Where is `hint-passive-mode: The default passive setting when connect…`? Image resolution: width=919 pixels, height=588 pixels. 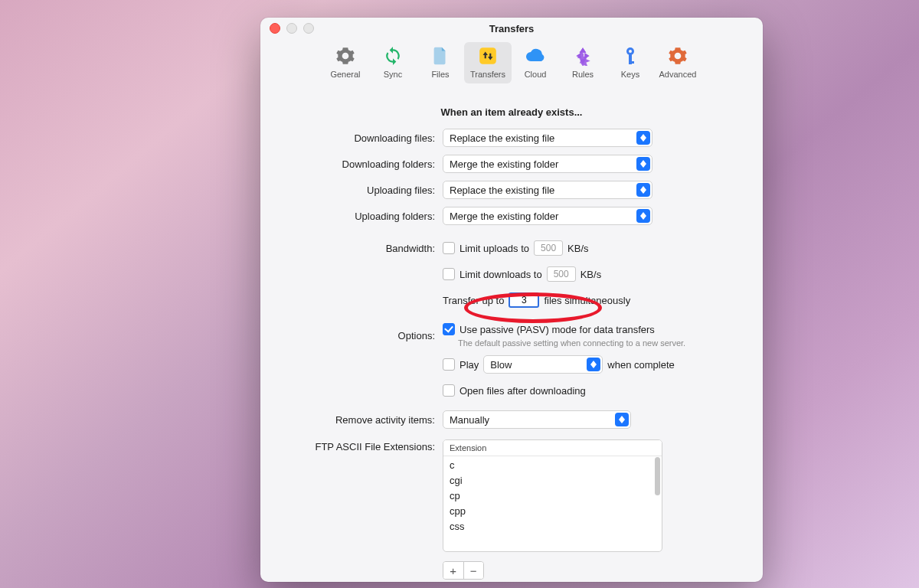
hint-passive-mode: The default passive setting when connect… is located at coordinates (571, 343).